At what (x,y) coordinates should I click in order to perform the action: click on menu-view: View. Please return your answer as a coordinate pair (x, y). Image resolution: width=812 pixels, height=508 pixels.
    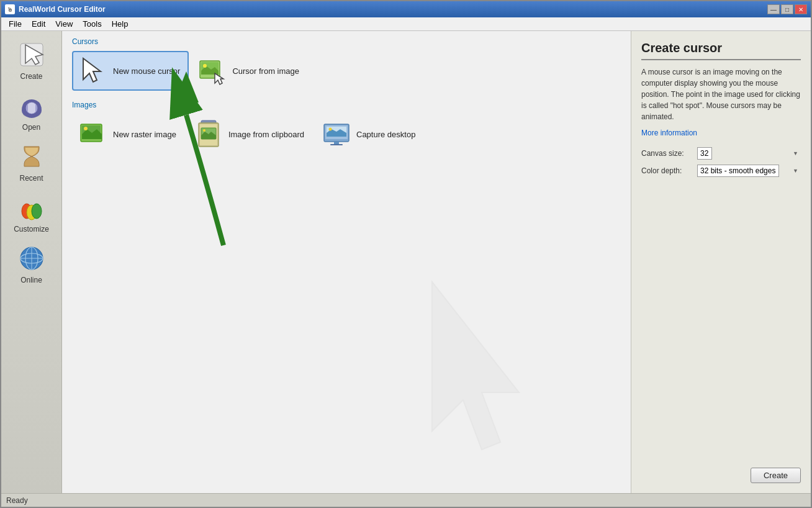
    Looking at the image, I should click on (64, 24).